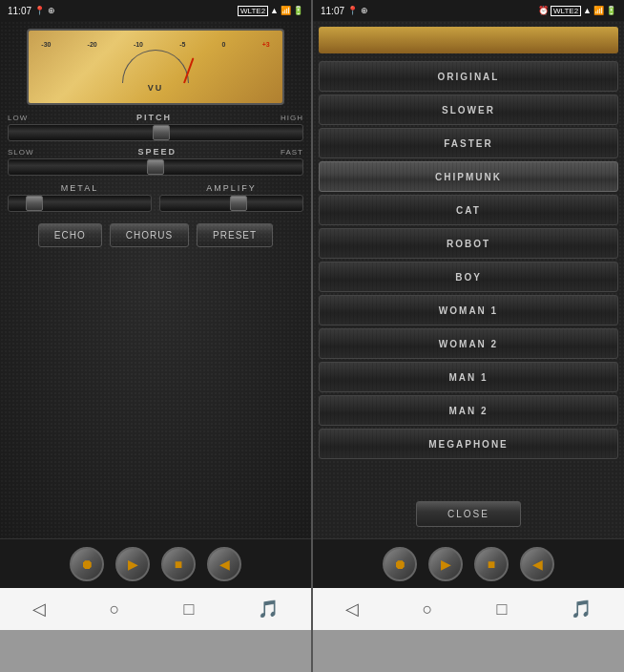 Image resolution: width=624 pixels, height=672 pixels. What do you see at coordinates (149, 235) in the screenshot?
I see `chorus-button: CHORUS` at bounding box center [149, 235].